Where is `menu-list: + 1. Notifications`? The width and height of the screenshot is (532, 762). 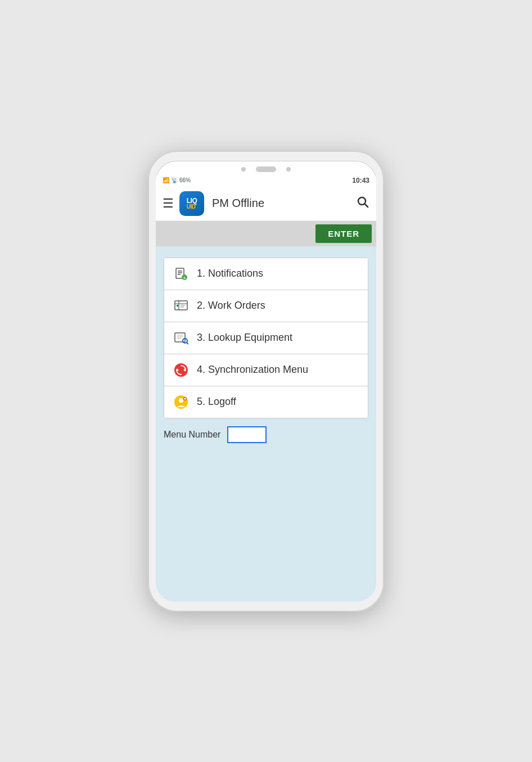 menu-list: + 1. Notifications is located at coordinates (266, 338).